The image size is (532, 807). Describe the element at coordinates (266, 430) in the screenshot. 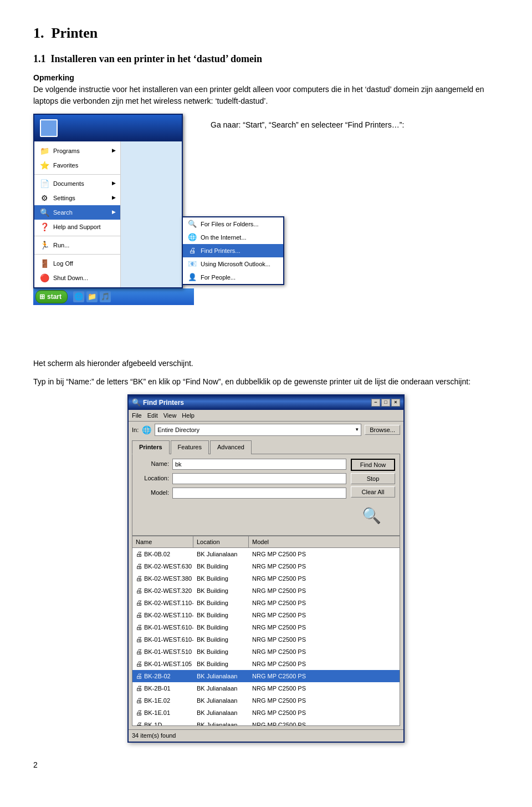

I see `dialog-in-row: In: 🌐 Entire Directory Browse...` at that location.